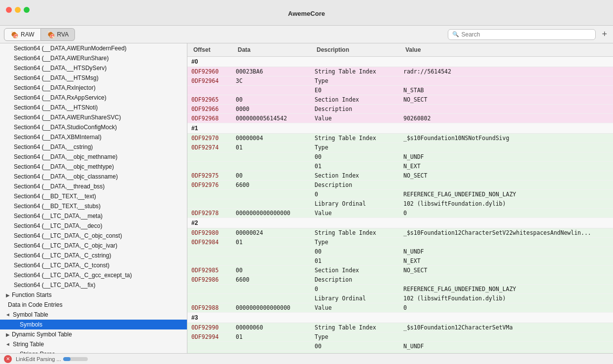  Describe the element at coordinates (94, 295) in the screenshot. I see `sidebar-group-function-starts: Function Starts` at that location.